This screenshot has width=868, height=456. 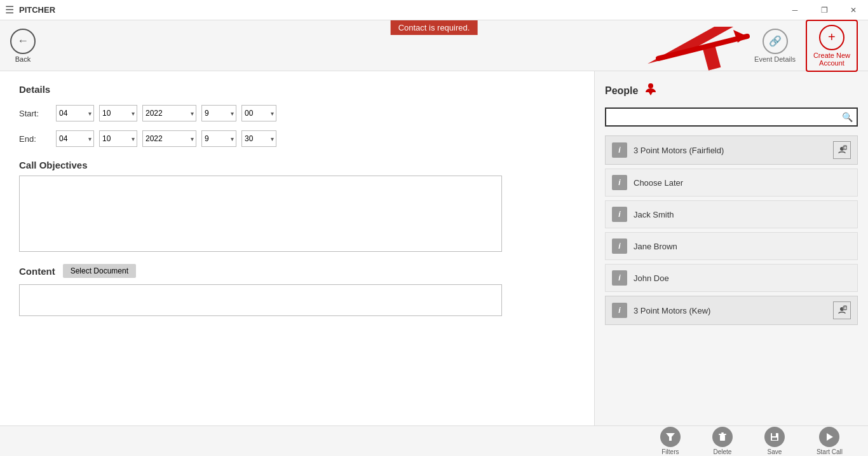 I want to click on end-label: End:, so click(x=35, y=139).